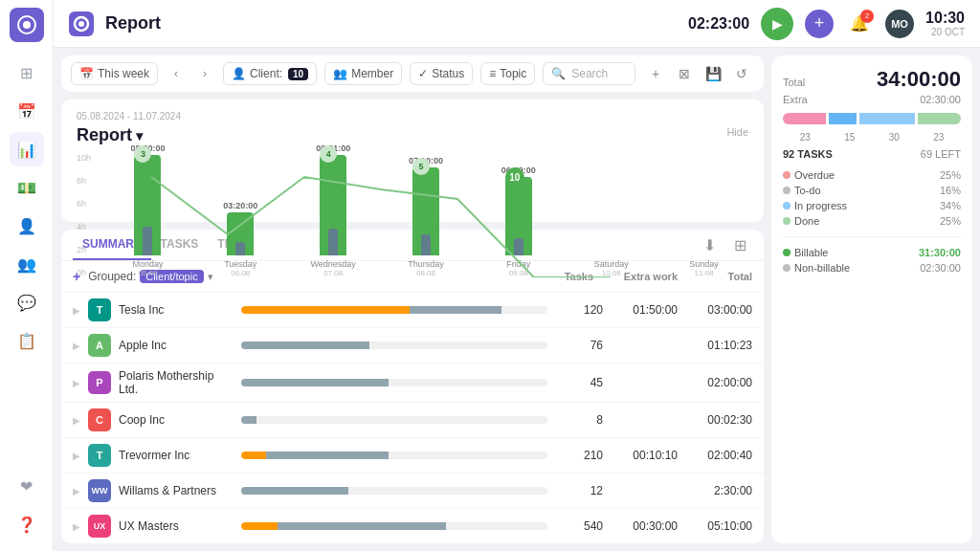 The width and height of the screenshot is (980, 551). Describe the element at coordinates (872, 175) in the screenshot. I see `stat-overdue: Overdue 25%` at that location.